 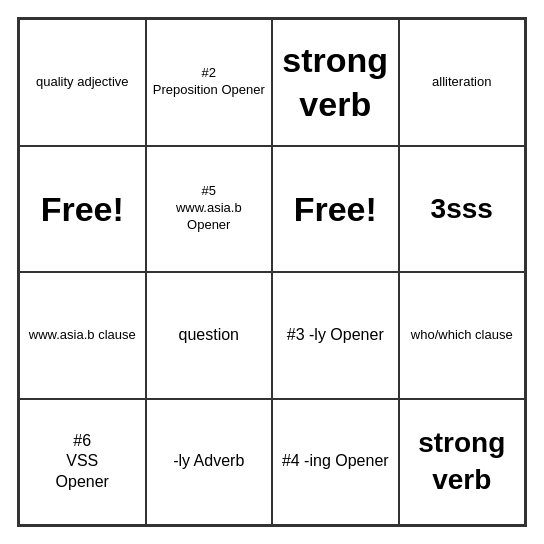 I want to click on cell-text-r1c1: #5 www.asia.b Opener, so click(x=209, y=208).